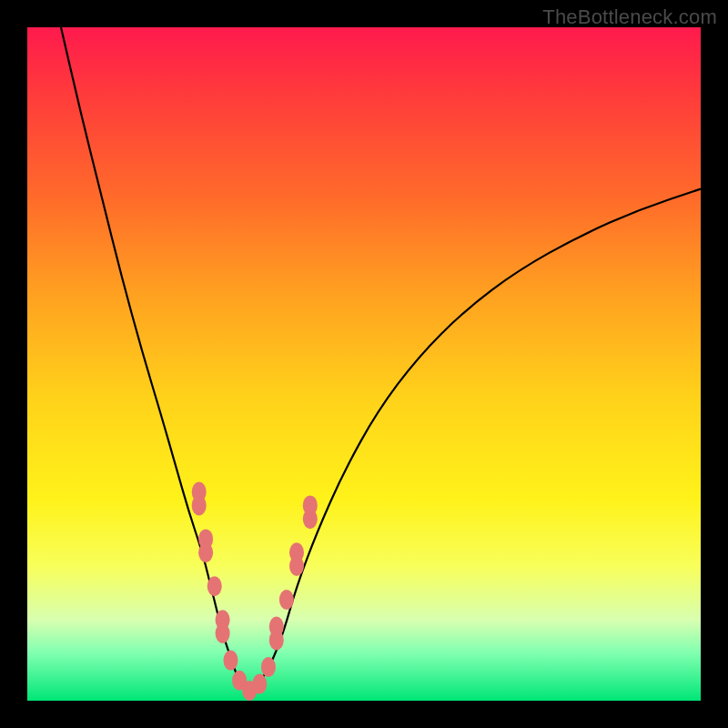  Describe the element at coordinates (255, 592) in the screenshot. I see `bead-markers-group` at that location.